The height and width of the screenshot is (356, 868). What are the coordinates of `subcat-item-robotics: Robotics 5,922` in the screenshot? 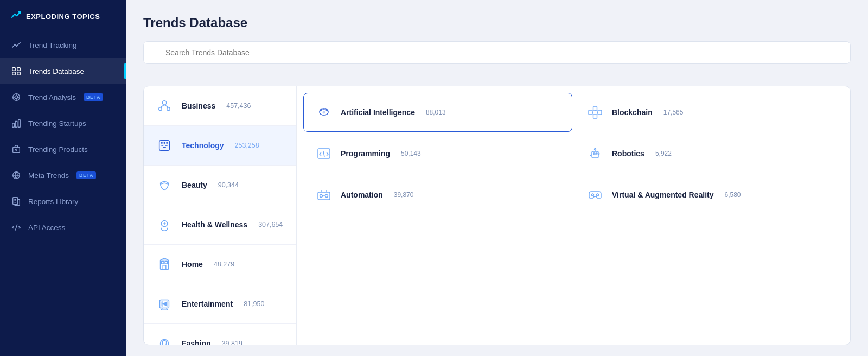 It's located at (709, 154).